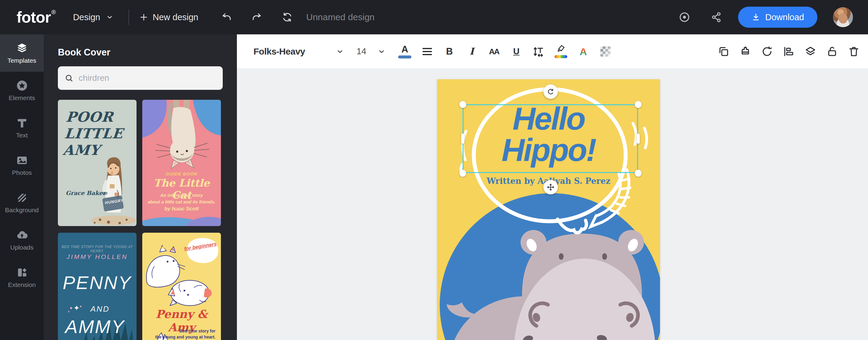 The image size is (868, 340). I want to click on font-family-select: Folks-Heavy, so click(299, 52).